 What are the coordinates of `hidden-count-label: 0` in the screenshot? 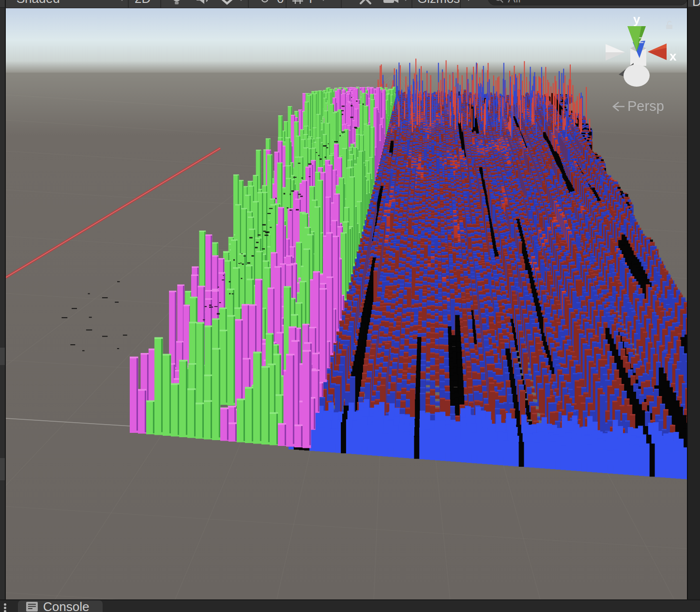 It's located at (280, 3).